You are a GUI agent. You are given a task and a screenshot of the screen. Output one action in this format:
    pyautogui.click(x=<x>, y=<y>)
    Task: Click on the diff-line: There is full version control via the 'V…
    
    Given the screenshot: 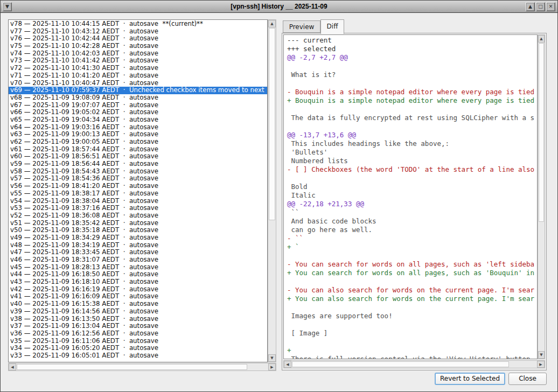 What is the action you would take?
    pyautogui.click(x=412, y=357)
    